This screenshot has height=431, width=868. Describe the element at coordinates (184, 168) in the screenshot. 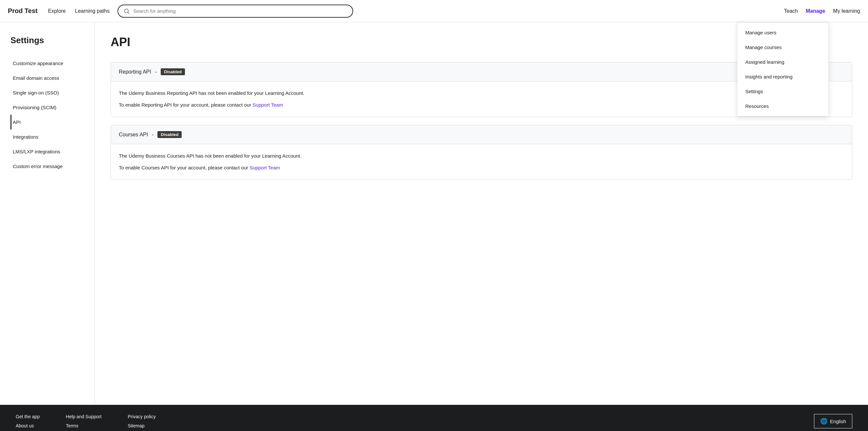

I see `courses-api-text2-prefix: To enable Courses API for your account, …` at that location.